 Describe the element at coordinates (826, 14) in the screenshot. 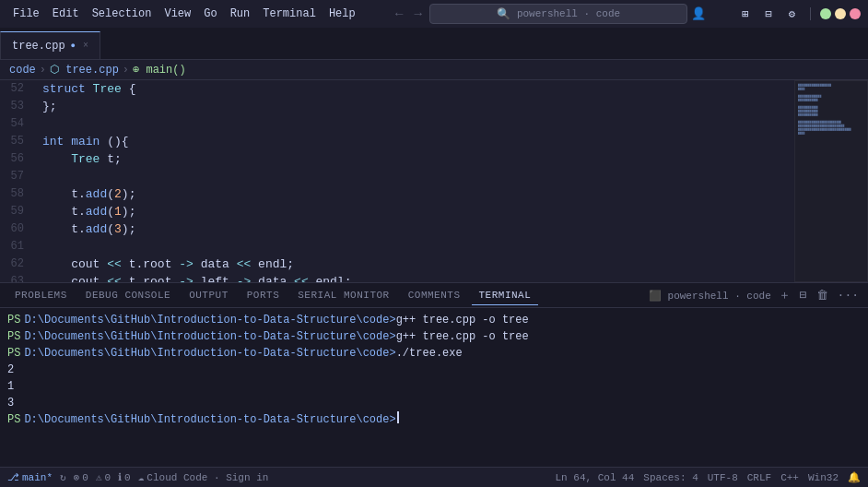

I see `minimize-button` at that location.